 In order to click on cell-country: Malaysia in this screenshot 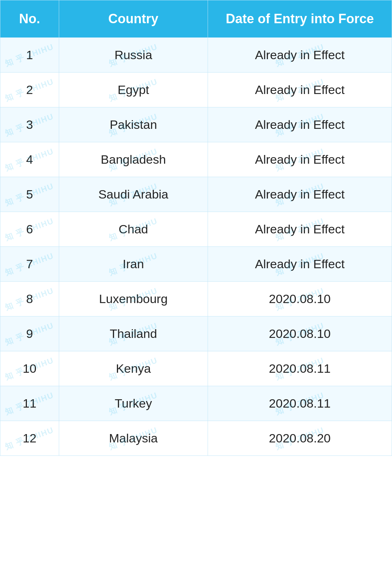, I will do `click(133, 438)`.